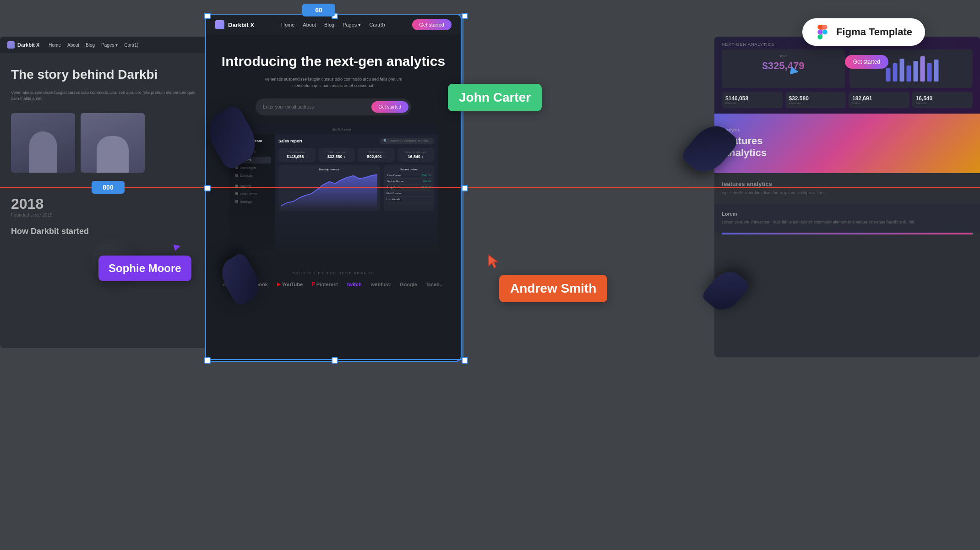 This screenshot has width=980, height=550. Describe the element at coordinates (317, 107) in the screenshot. I see `email-input` at that location.